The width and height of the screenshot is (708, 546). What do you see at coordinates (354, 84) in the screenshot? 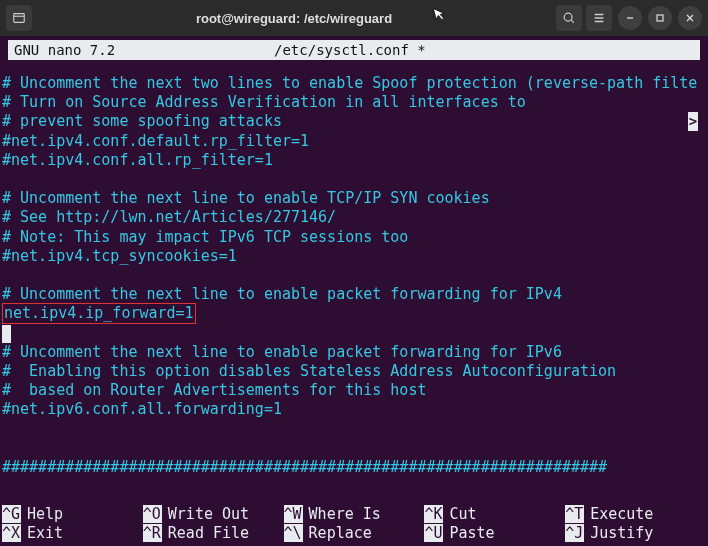
I see `editor-line: # Uncomment the next two lines to enable…` at bounding box center [354, 84].